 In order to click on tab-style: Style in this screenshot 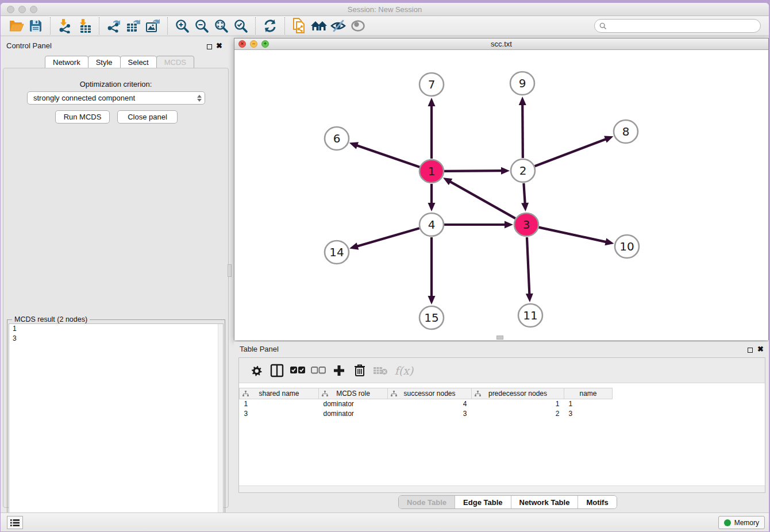, I will do `click(105, 62)`.